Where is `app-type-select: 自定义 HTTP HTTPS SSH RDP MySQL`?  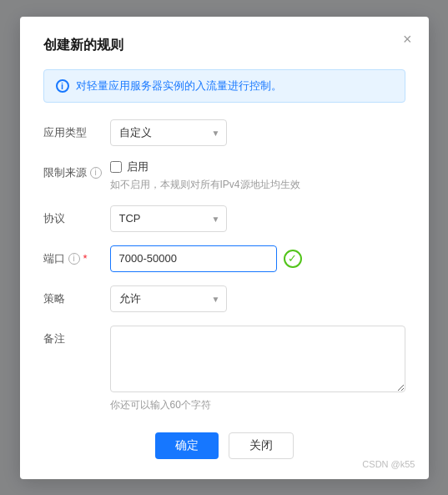
app-type-select: 自定义 HTTP HTTPS SSH RDP MySQL is located at coordinates (169, 133).